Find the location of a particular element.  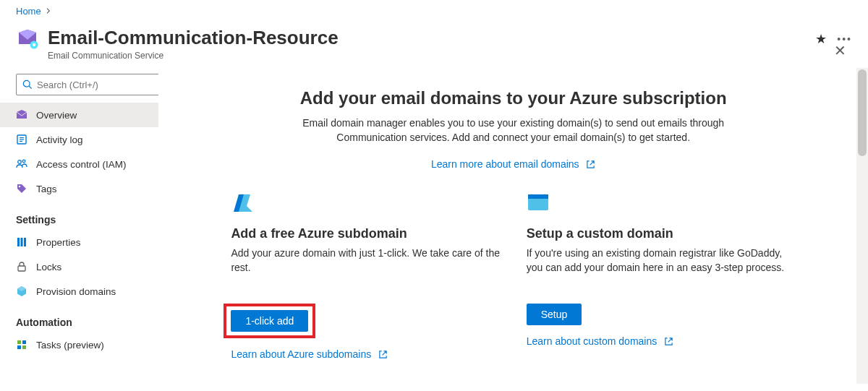

sidebar-section-automation: Automation is located at coordinates (80, 318).